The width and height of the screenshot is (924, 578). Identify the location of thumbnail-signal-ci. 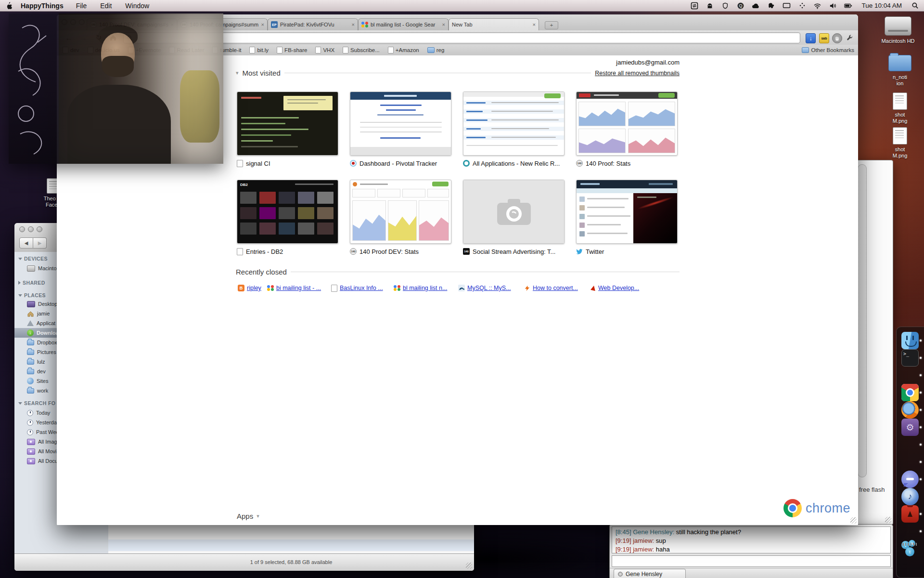
(288, 123).